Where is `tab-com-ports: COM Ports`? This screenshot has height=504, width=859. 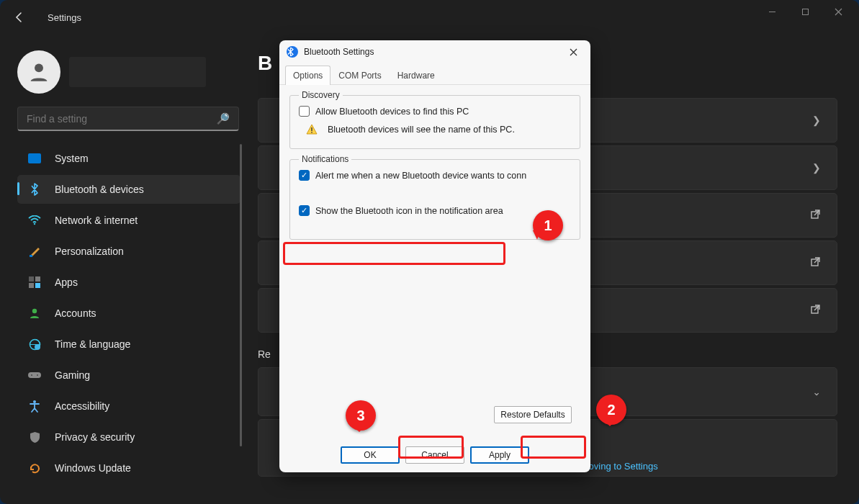 tab-com-ports: COM Ports is located at coordinates (360, 75).